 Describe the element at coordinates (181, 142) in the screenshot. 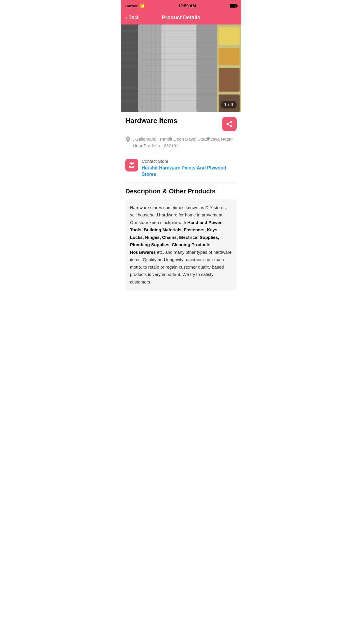

I see `location-row: , Gallamandi, Pandit Deen Dayal Upadhyay…` at that location.